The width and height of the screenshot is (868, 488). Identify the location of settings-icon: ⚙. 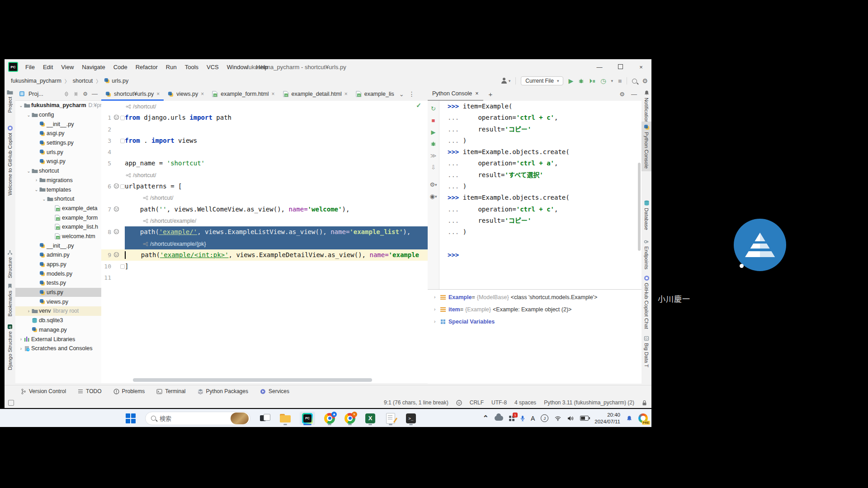
(645, 81).